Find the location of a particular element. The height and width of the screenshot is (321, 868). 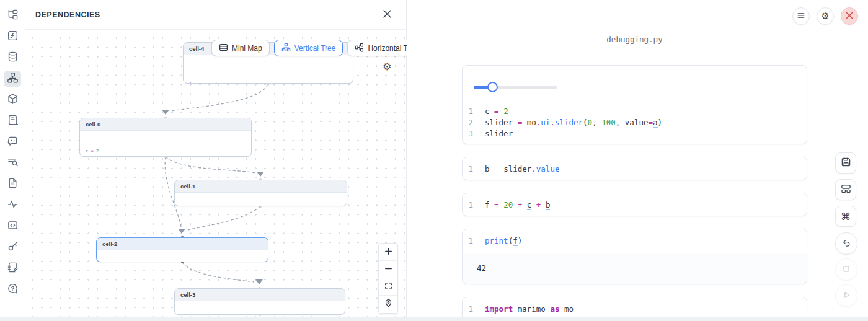

scroll-icon is located at coordinates (12, 121).